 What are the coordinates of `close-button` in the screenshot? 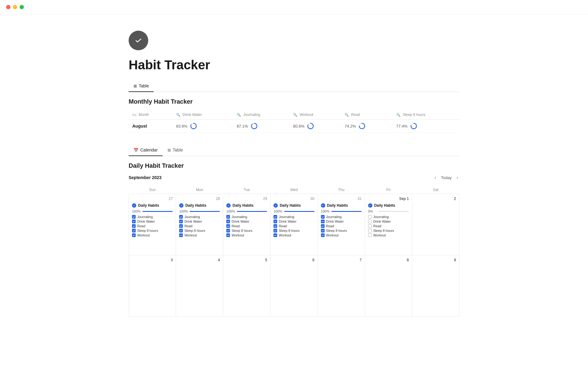 It's located at (8, 7).